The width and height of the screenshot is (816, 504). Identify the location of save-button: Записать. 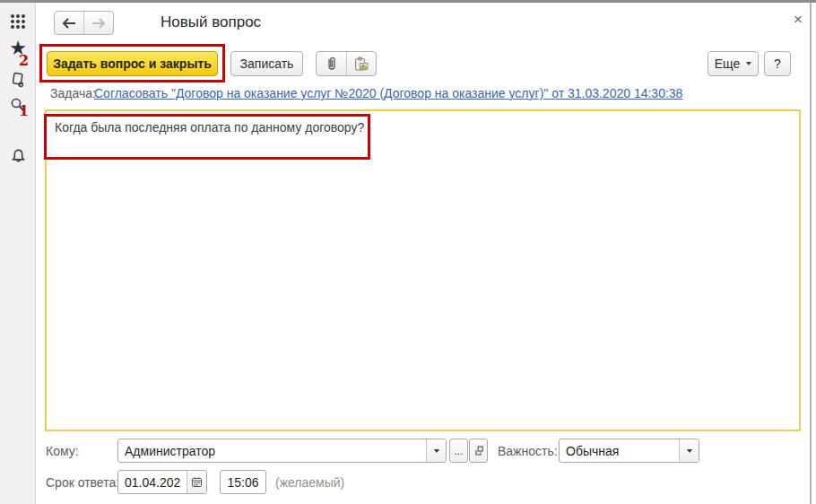
(267, 64).